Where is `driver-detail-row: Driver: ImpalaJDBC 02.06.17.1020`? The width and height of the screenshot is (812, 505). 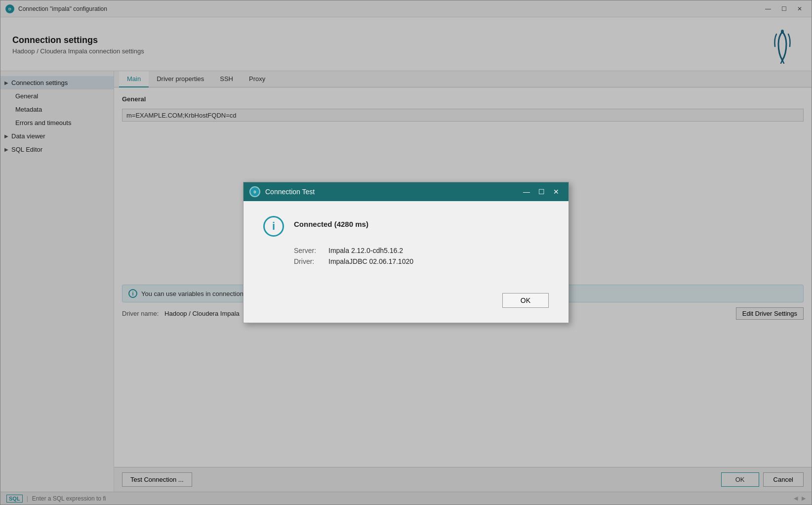 driver-detail-row: Driver: ImpalaJDBC 02.06.17.1020 is located at coordinates (421, 261).